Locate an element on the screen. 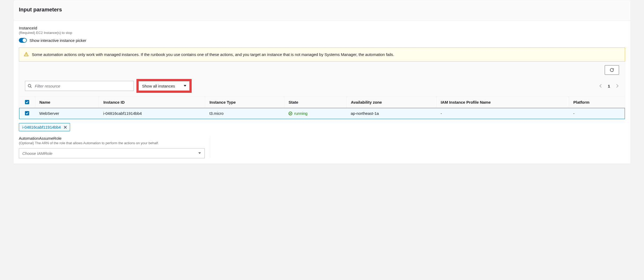  cell-platform: - is located at coordinates (597, 113).